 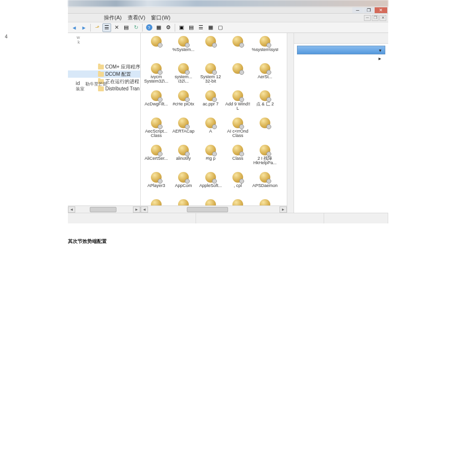 I want to click on dcom-item: Class, so click(x=238, y=157).